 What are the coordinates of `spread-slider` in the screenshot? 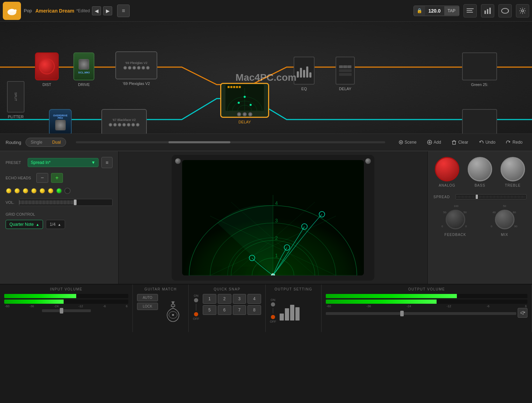 It's located at (491, 197).